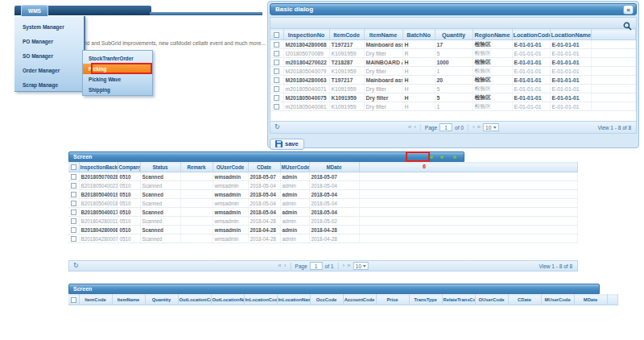 The height and width of the screenshot is (340, 644). I want to click on table-row: m201804270022T218287MAINBOARD ASSEH1000检…, so click(453, 63).